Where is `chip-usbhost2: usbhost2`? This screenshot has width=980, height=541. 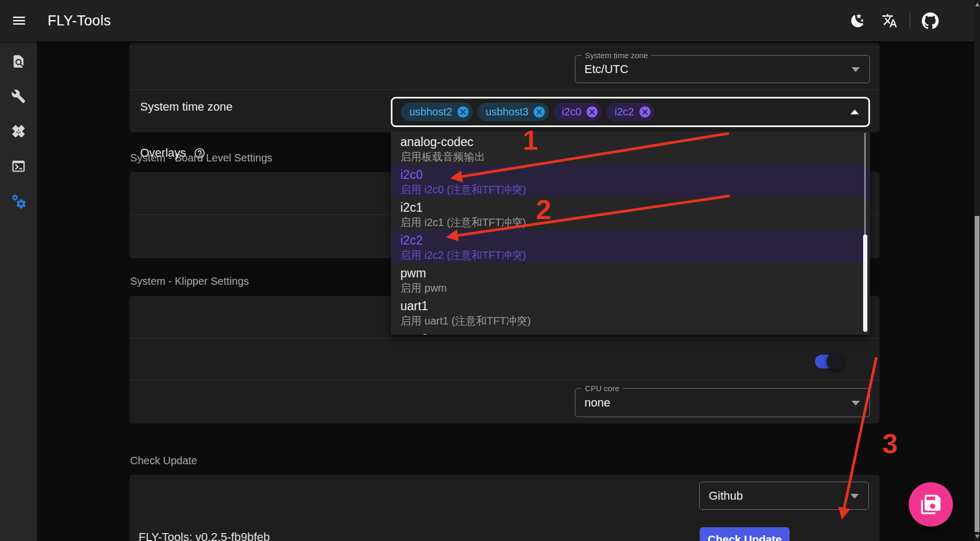 chip-usbhost2: usbhost2 is located at coordinates (437, 112).